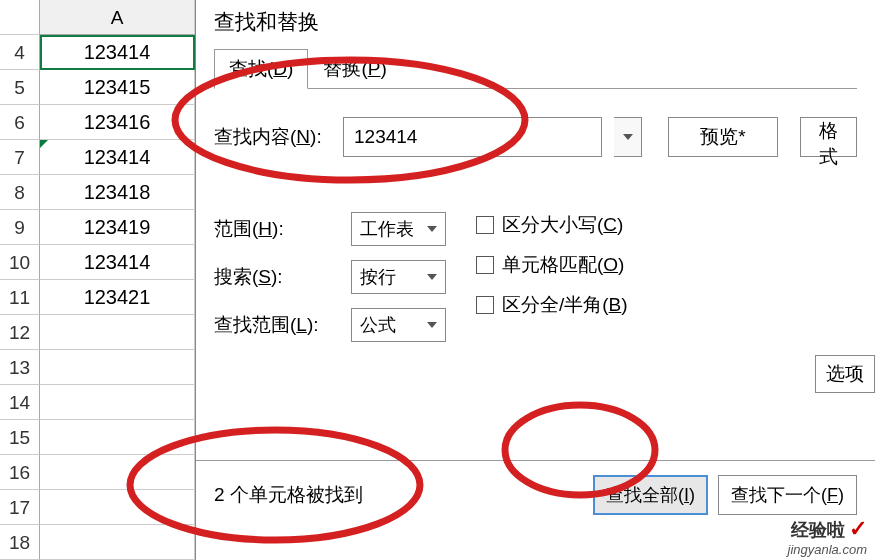  I want to click on format-button: 格式, so click(828, 137).